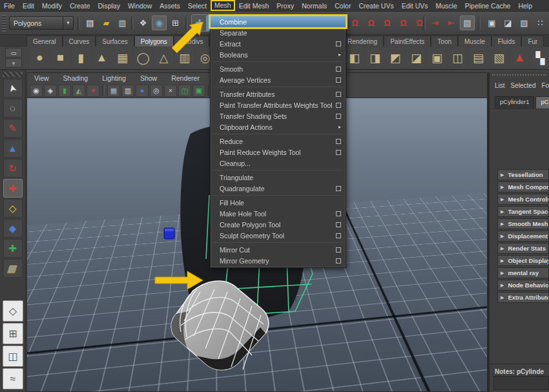  What do you see at coordinates (376, 6) in the screenshot?
I see `menubar-item-create-uvs: Create UVs` at bounding box center [376, 6].